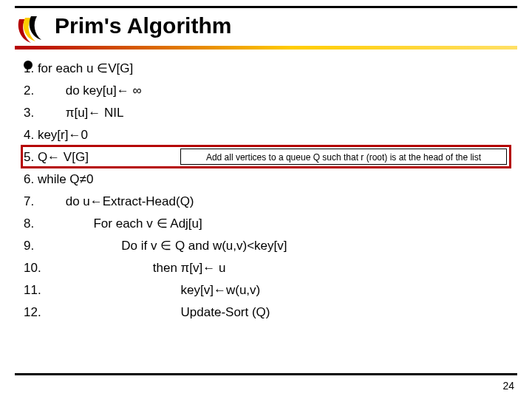  What do you see at coordinates (142, 290) in the screenshot?
I see `code-line: 11. key[v]←w(u,v)` at bounding box center [142, 290].